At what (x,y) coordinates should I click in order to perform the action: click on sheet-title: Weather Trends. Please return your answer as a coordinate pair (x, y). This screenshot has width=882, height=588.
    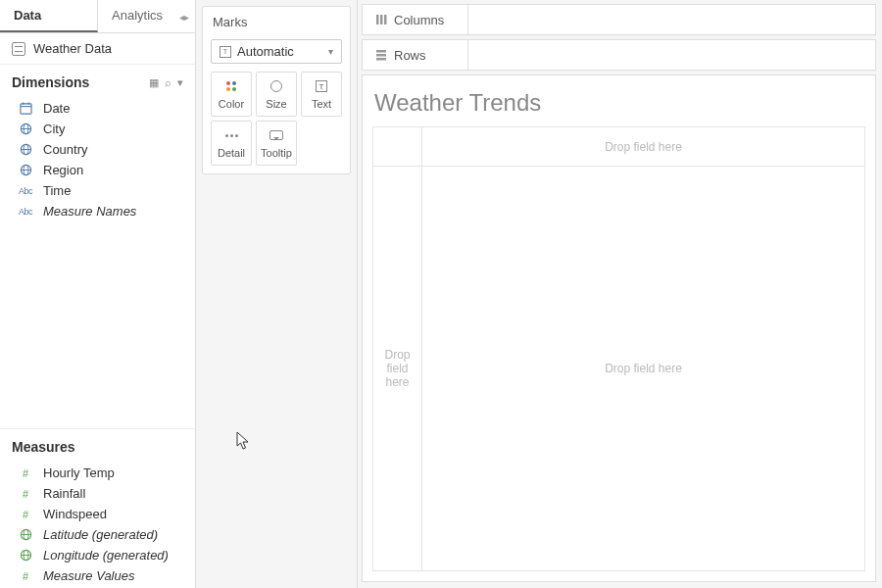
    Looking at the image, I should click on (619, 106).